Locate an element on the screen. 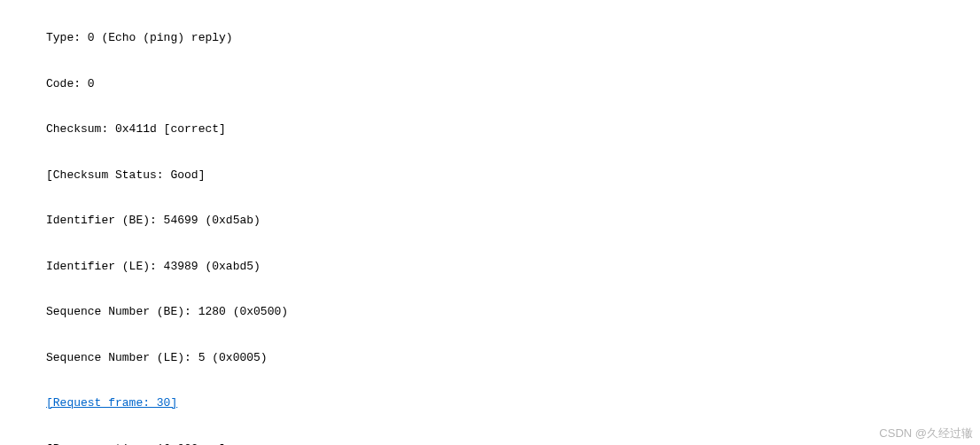 The image size is (980, 445). icmp-seq-le: Sequence Number (LE): 5 (0x0005) is located at coordinates (490, 358).